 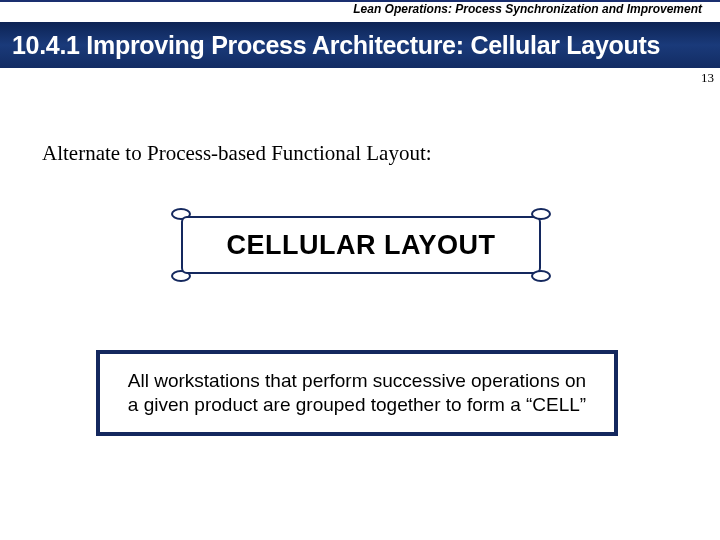 What do you see at coordinates (357, 393) in the screenshot?
I see `definition-box: All workstations that perform successive…` at bounding box center [357, 393].